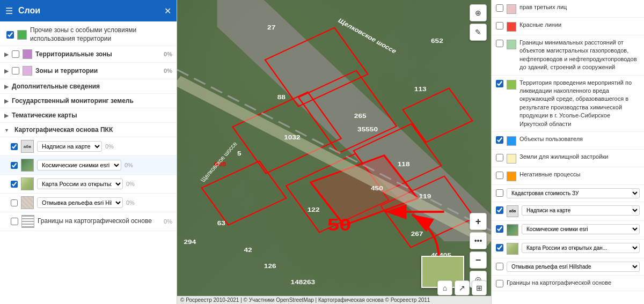  Describe the element at coordinates (500, 248) in the screenshot. I see `right-cb-karta` at that location.